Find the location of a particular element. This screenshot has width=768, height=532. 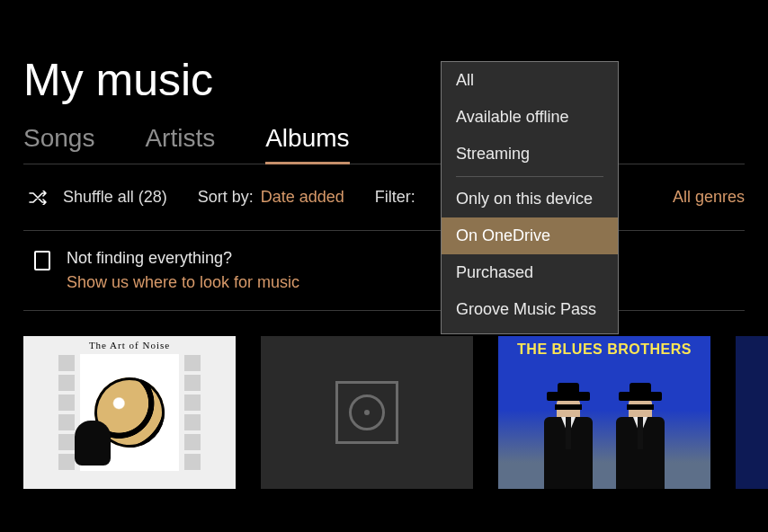

album-placeholder-icon is located at coordinates (367, 412).